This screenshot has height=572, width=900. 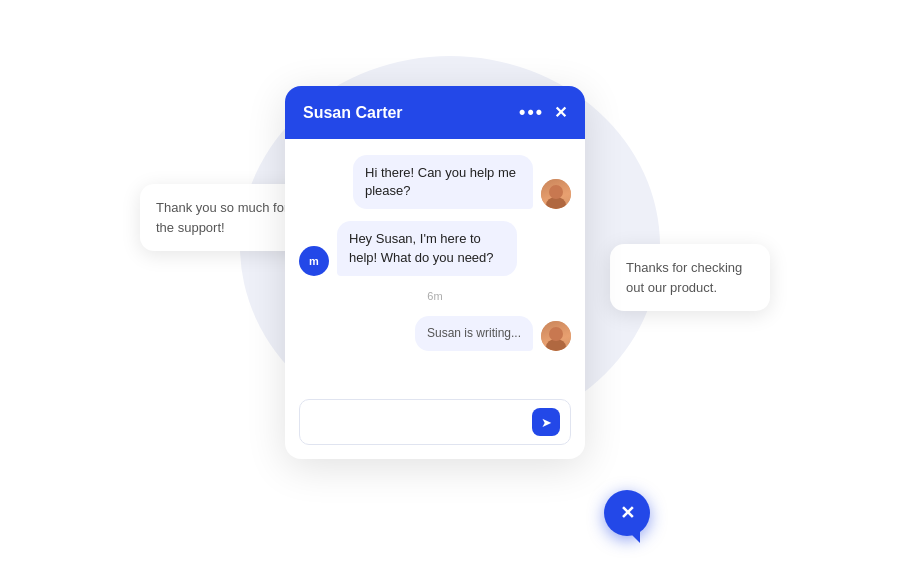 What do you see at coordinates (556, 194) in the screenshot?
I see `avatar-susan` at bounding box center [556, 194].